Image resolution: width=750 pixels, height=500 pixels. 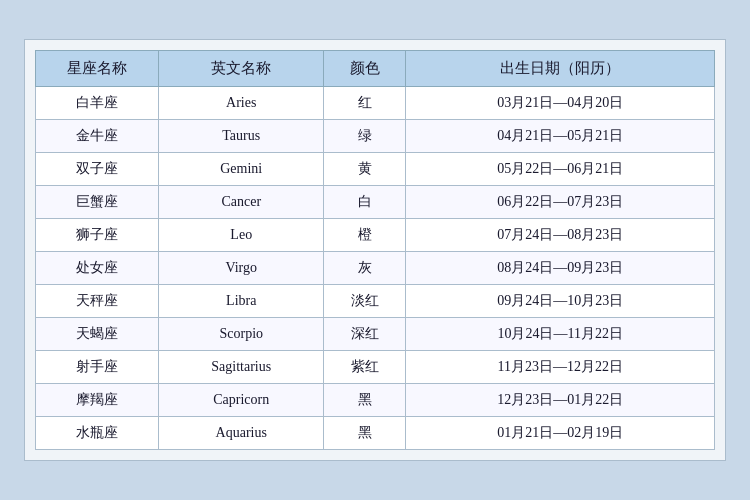 What do you see at coordinates (376, 334) in the screenshot?
I see `table-row: 天蝎座Scorpio深红10月24日—11月22日` at bounding box center [376, 334].